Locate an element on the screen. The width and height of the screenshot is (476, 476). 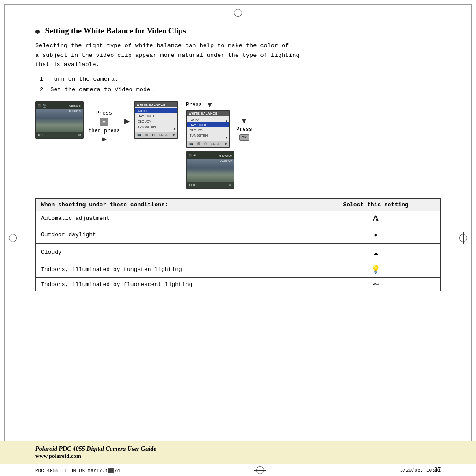
camera-bg is located at coordinates (60, 121).